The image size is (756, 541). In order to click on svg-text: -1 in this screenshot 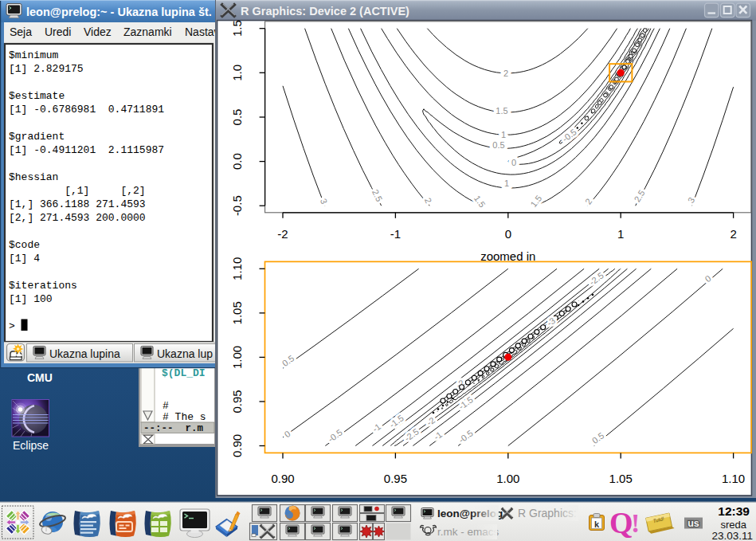, I will do `click(395, 234)`.